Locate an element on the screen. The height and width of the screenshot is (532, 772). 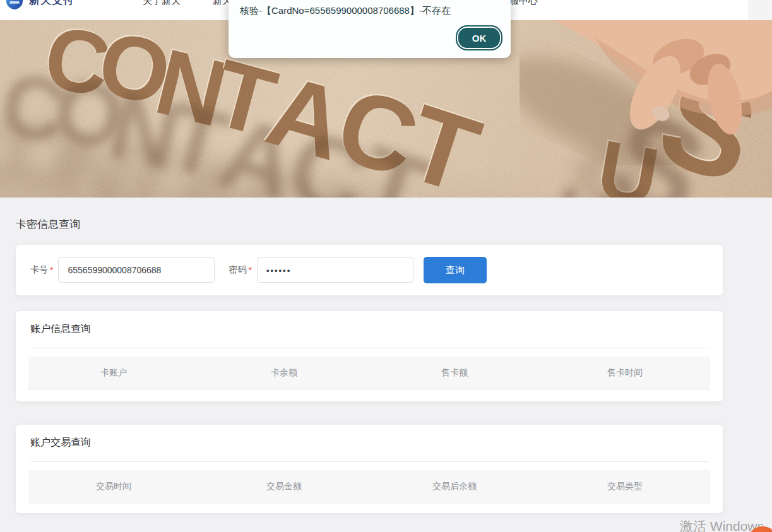
logo-icon is located at coordinates (15, 5).